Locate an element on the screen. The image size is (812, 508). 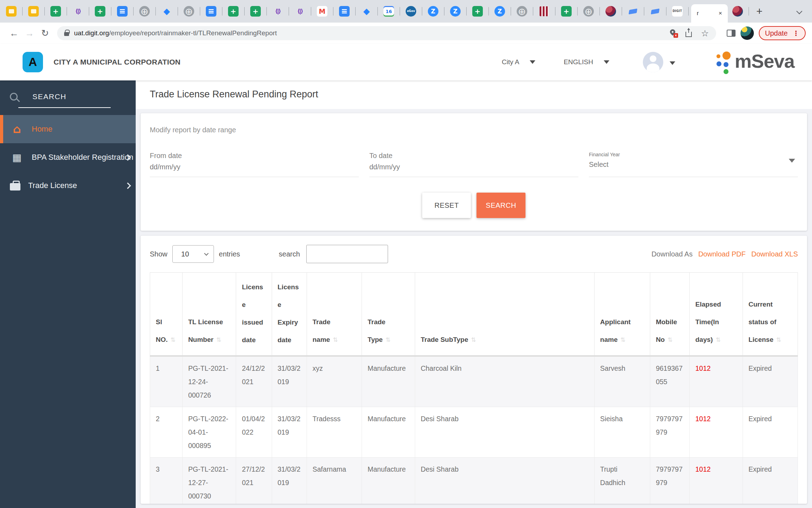
page-size-select: 10 is located at coordinates (193, 254).